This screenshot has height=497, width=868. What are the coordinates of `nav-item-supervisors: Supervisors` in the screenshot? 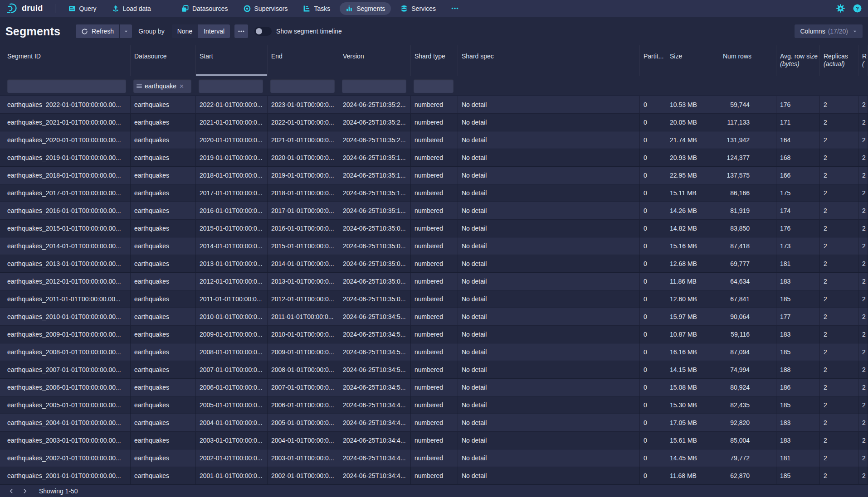 It's located at (266, 9).